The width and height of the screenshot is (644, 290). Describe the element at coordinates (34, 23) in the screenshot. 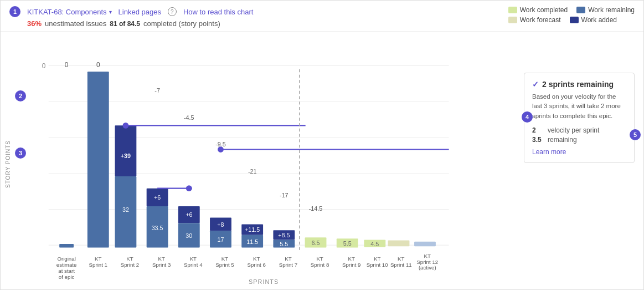

I see `unestimated-pct: 36%` at that location.